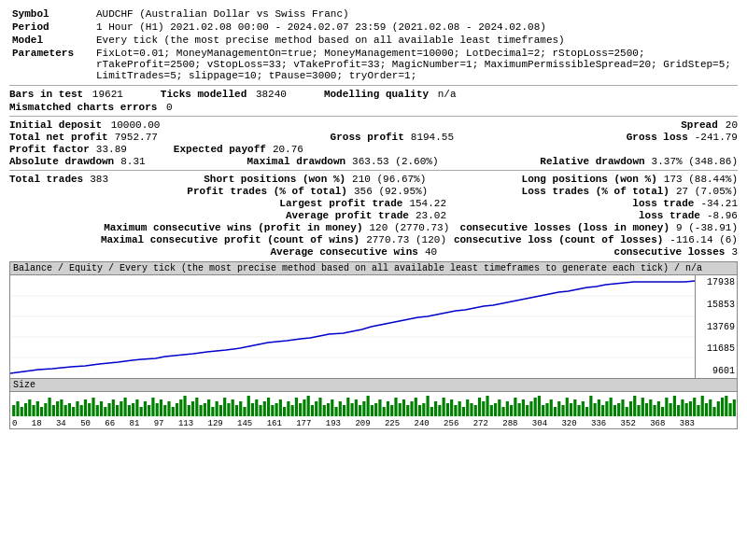 The height and width of the screenshot is (560, 747). Describe the element at coordinates (416, 40) in the screenshot. I see `model-value: Every tick (the most precise method base…` at that location.